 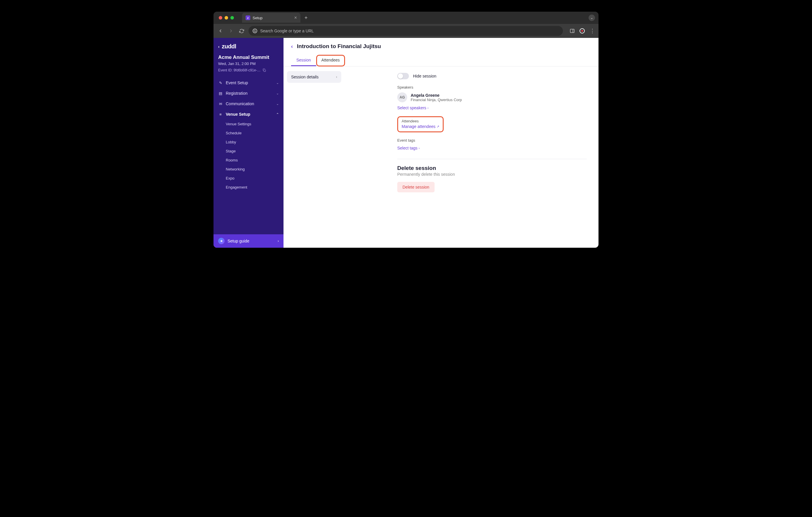 What do you see at coordinates (231, 31) in the screenshot?
I see `forward-button` at bounding box center [231, 31].